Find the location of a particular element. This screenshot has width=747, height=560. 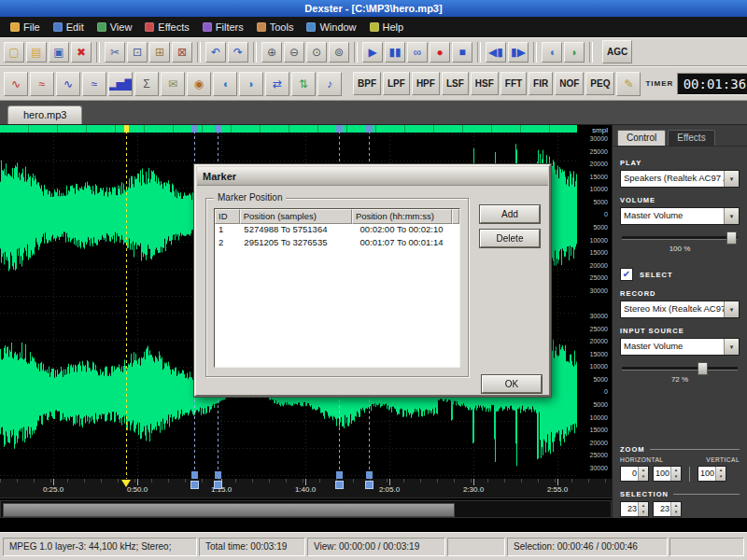

save-file-button: ▣ is located at coordinates (59, 52).